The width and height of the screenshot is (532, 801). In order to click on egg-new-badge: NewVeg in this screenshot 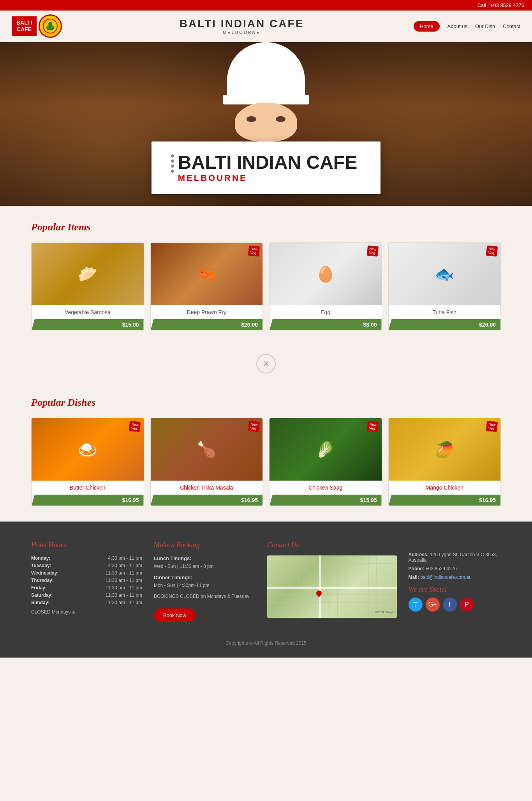, I will do `click(373, 251)`.